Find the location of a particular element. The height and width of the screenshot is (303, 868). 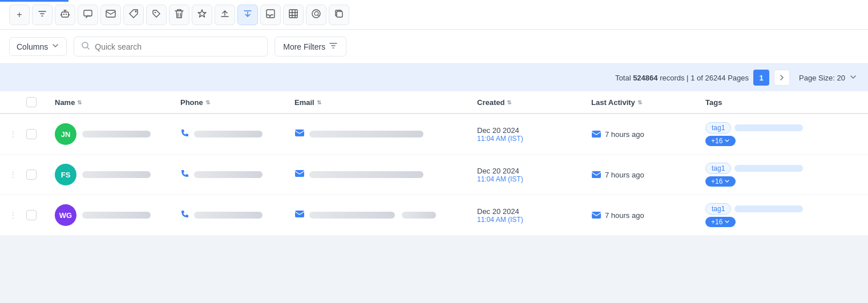

pagination-bar: Total 524864 records | 1 of 26244 Pages … is located at coordinates (434, 78).